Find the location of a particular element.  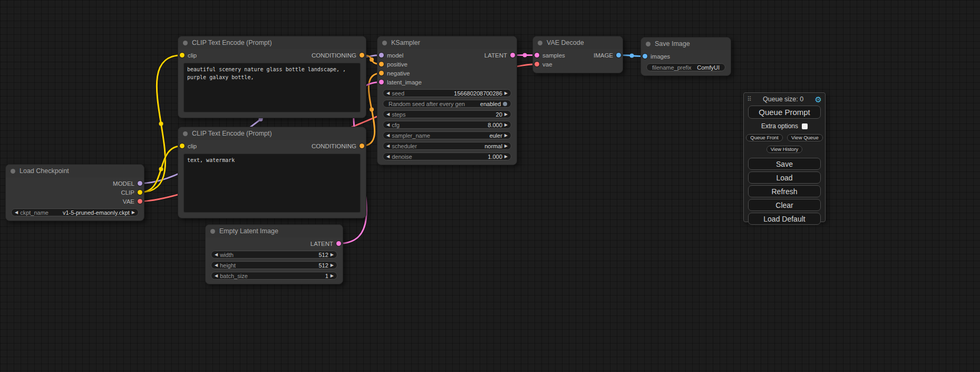

widget-sampler-name: sampler_name euler is located at coordinates (447, 135).